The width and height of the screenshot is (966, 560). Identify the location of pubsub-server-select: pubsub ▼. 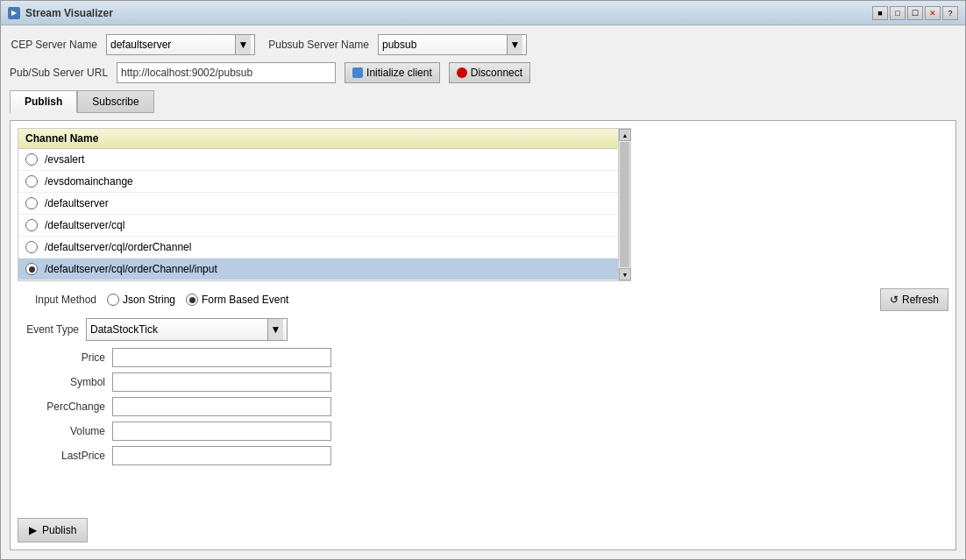
(452, 45).